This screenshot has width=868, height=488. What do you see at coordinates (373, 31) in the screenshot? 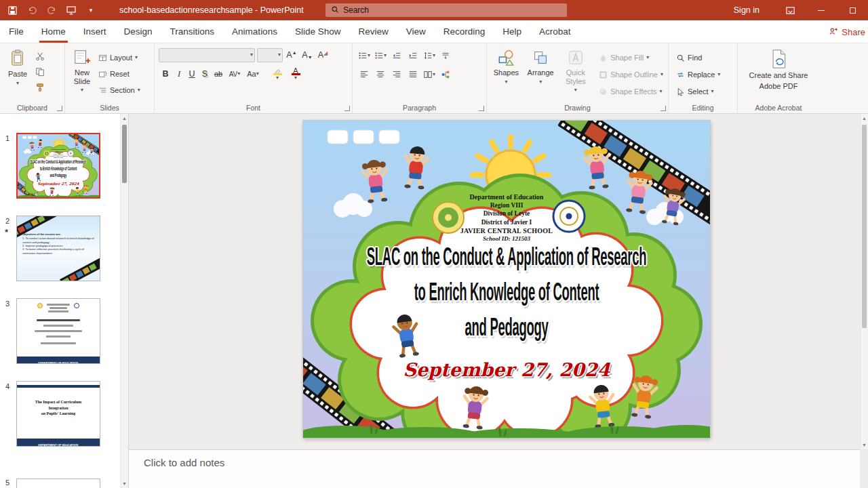
I see `tab-review: Review` at bounding box center [373, 31].